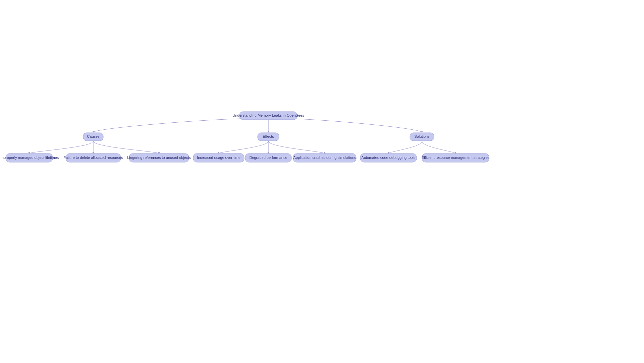 This screenshot has width=644, height=363. What do you see at coordinates (219, 158) in the screenshot?
I see `leaf-effects-1-label: Increased usage over time` at bounding box center [219, 158].